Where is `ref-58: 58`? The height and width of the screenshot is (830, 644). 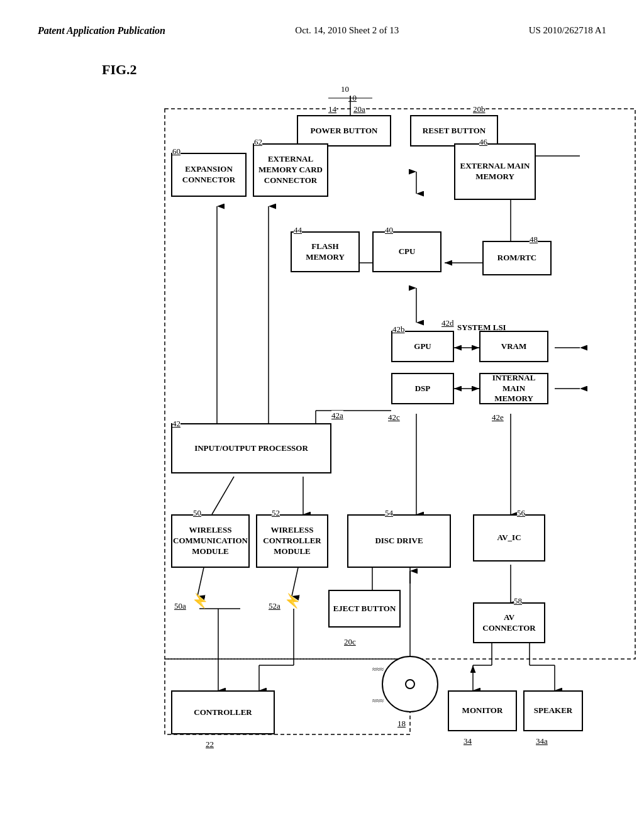 ref-58: 58 is located at coordinates (518, 601).